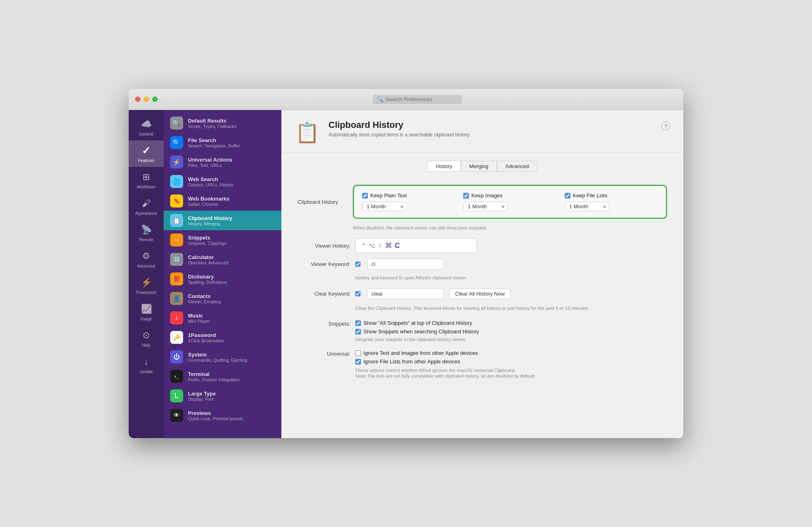  What do you see at coordinates (417, 99) in the screenshot?
I see `search-bar: 🔍` at bounding box center [417, 99].